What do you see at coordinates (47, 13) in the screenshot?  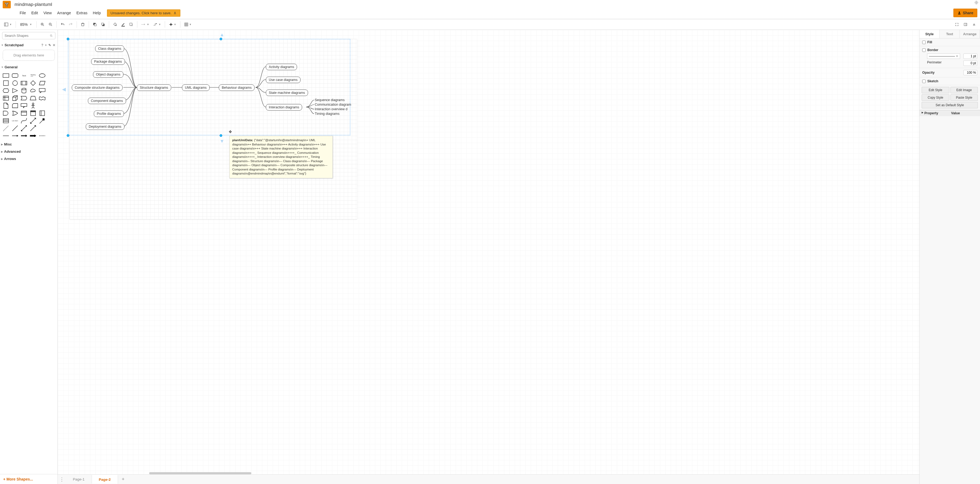 I see `menu-view: View` at bounding box center [47, 13].